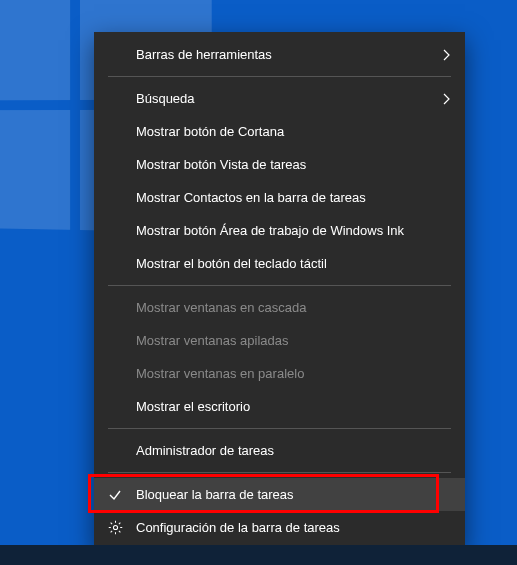 This screenshot has height=565, width=517. Describe the element at coordinates (294, 450) in the screenshot. I see `menu-item-label: Administrador de tareas` at that location.